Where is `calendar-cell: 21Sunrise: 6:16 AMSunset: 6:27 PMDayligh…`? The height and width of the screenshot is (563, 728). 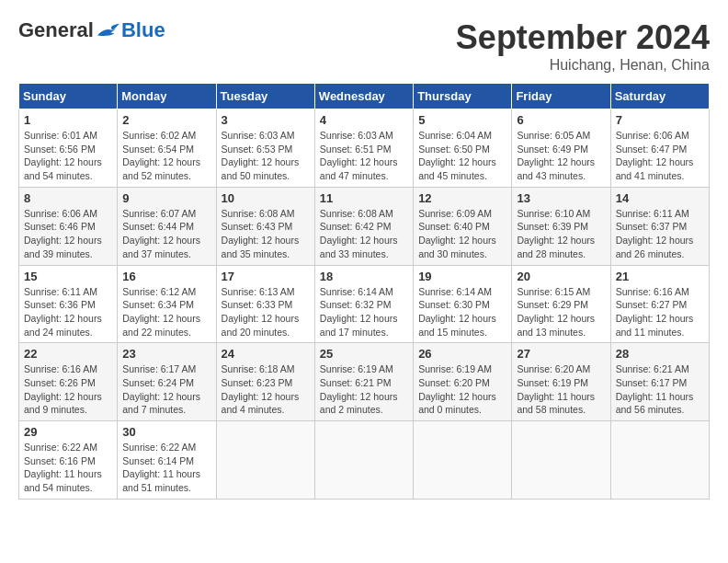
calendar-cell: 21Sunrise: 6:16 AMSunset: 6:27 PMDayligh… is located at coordinates (660, 304).